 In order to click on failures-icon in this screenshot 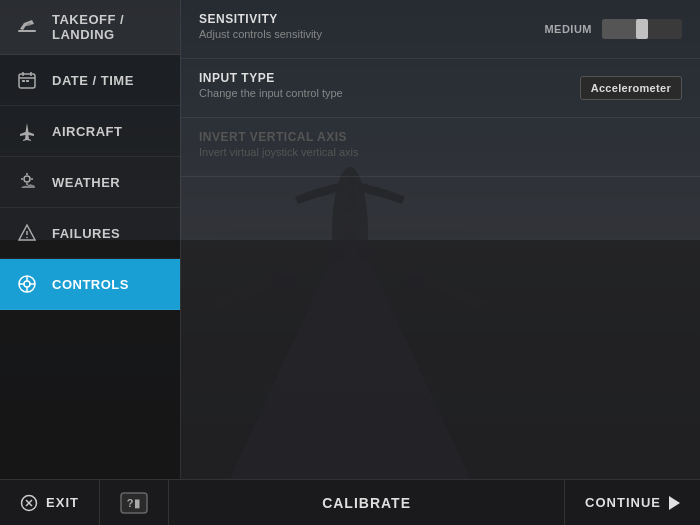, I will do `click(27, 233)`.